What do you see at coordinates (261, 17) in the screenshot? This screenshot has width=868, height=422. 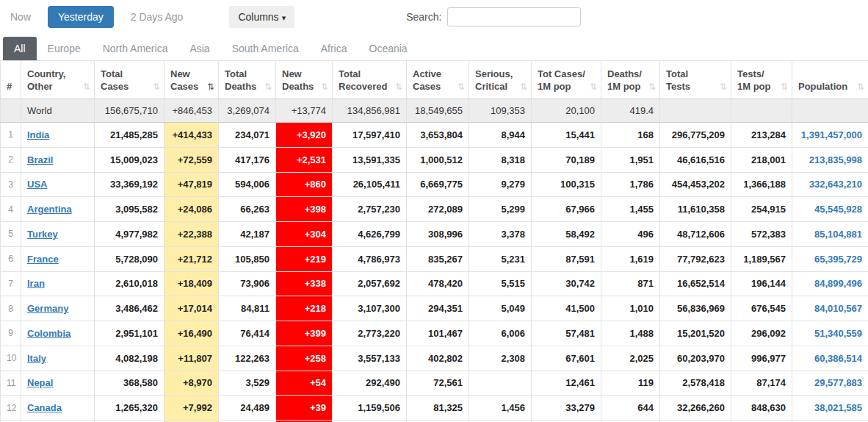 I see `columns-button: Columns▾` at bounding box center [261, 17].